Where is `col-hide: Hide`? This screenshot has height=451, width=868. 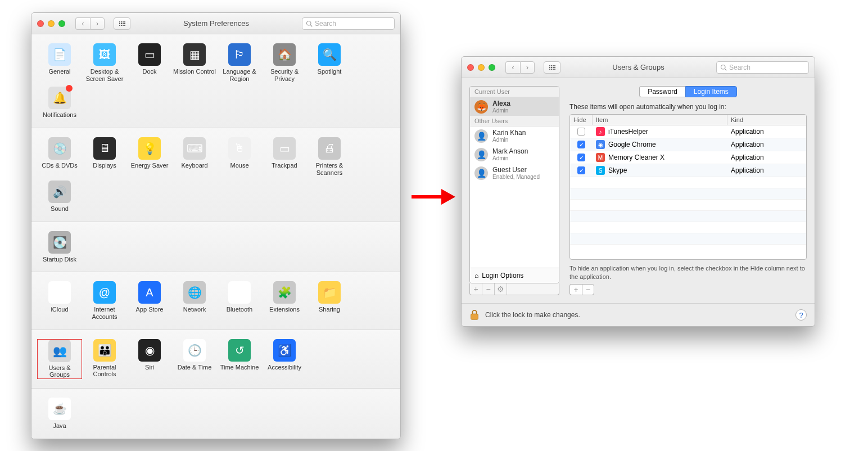 col-hide: Hide is located at coordinates (581, 120).